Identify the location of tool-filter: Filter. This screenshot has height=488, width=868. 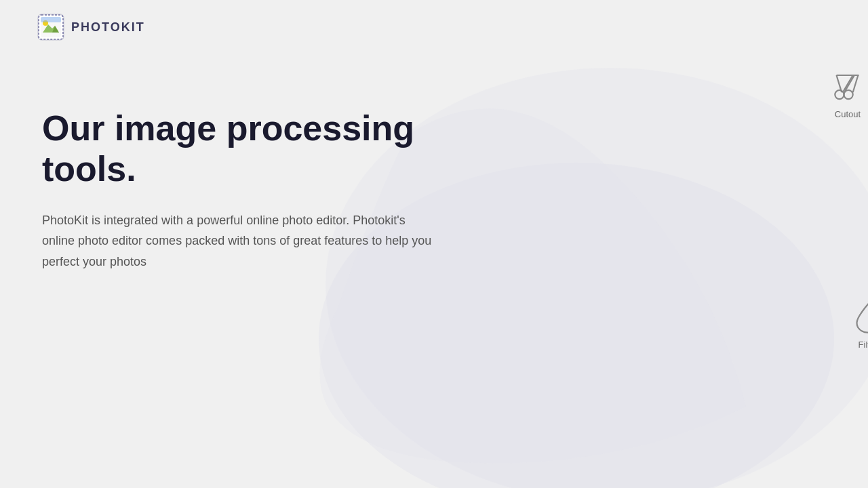
(859, 324).